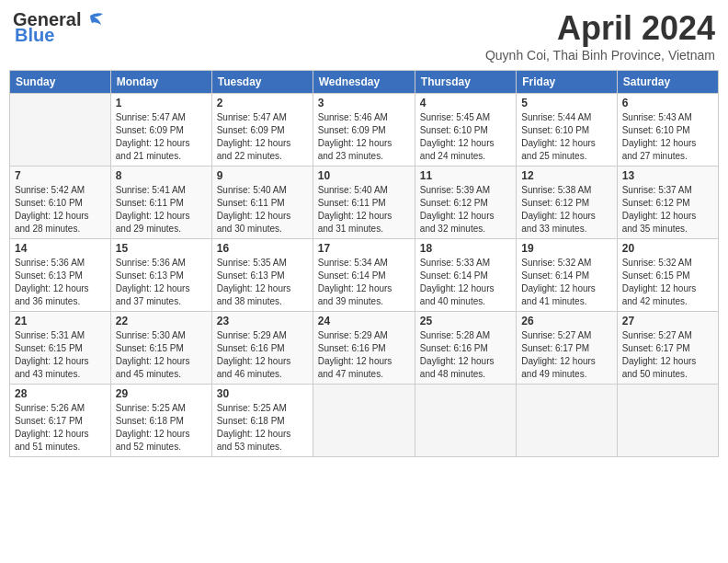 This screenshot has height=563, width=728. Describe the element at coordinates (465, 202) in the screenshot. I see `calendar-cell: 11Sunrise: 5:39 AMSunset: 6:12 PMDayligh…` at that location.